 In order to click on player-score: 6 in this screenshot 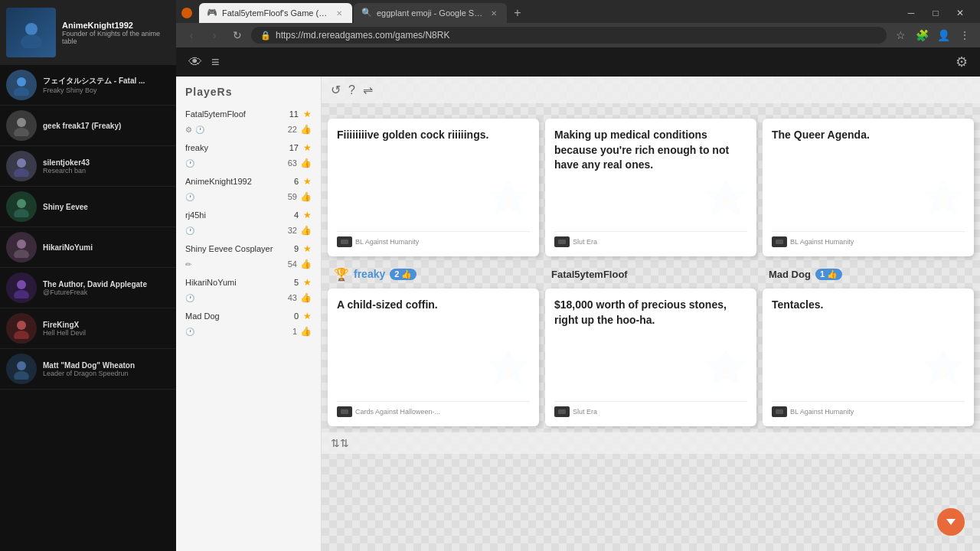, I will do `click(296, 181)`.